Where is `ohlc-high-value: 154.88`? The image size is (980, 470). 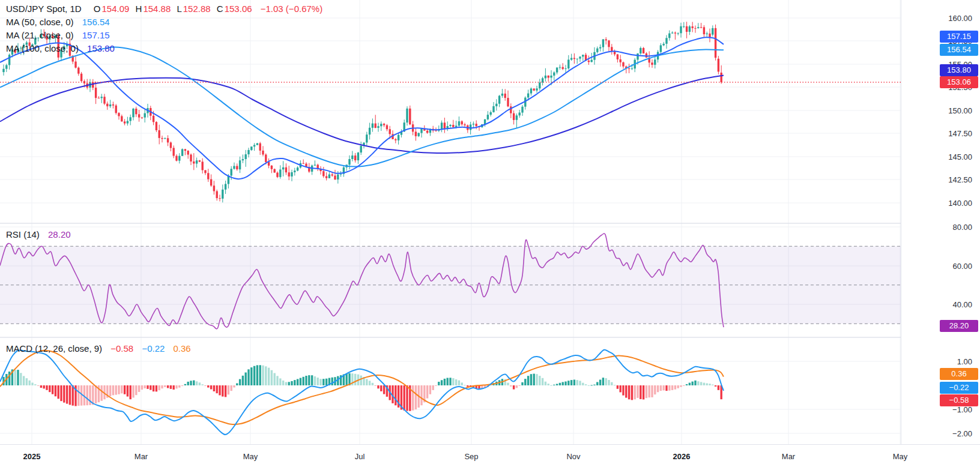 ohlc-high-value: 154.88 is located at coordinates (157, 8).